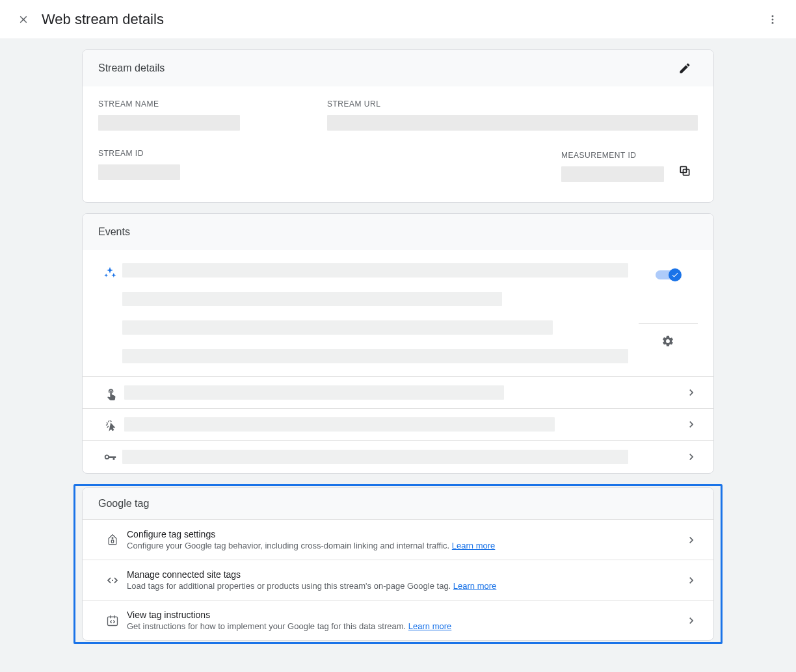 Image resolution: width=796 pixels, height=672 pixels. I want to click on measurement-id-value-placeholder, so click(613, 174).